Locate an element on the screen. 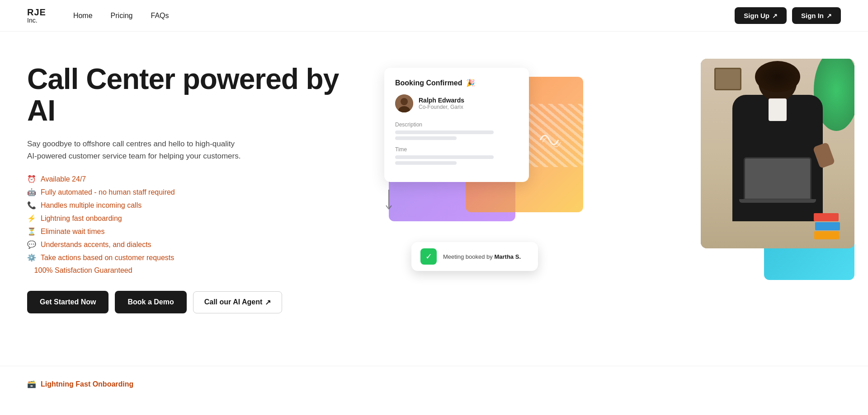  bottom-tag: 🗃️ Lightning Fast Onboarding is located at coordinates (434, 384).